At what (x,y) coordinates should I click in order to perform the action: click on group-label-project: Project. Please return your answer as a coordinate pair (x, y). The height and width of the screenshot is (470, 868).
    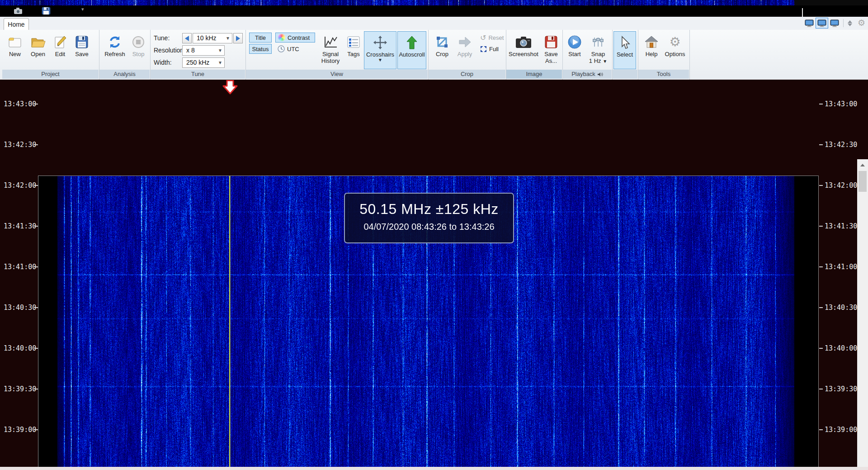
    Looking at the image, I should click on (51, 74).